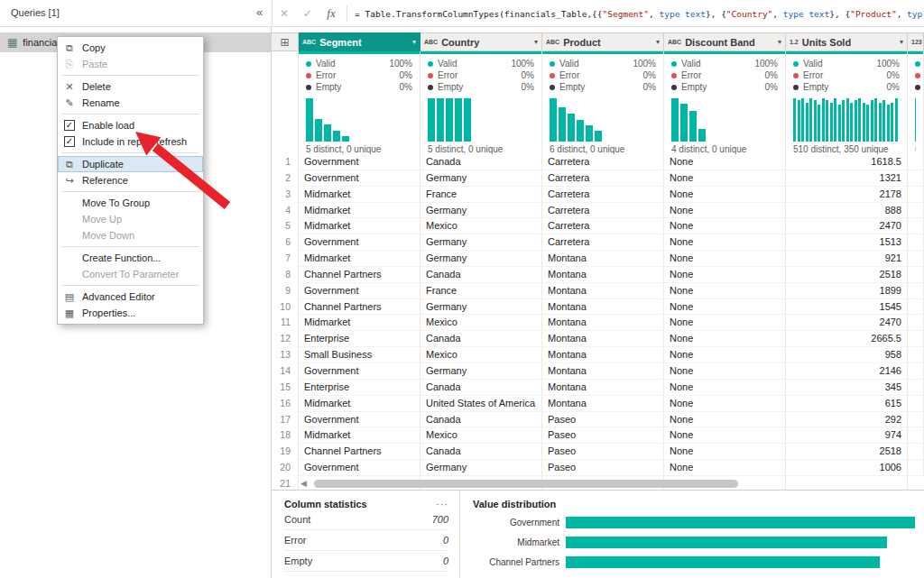 This screenshot has height=578, width=924. Describe the element at coordinates (846, 436) in the screenshot. I see `cell: 974` at that location.